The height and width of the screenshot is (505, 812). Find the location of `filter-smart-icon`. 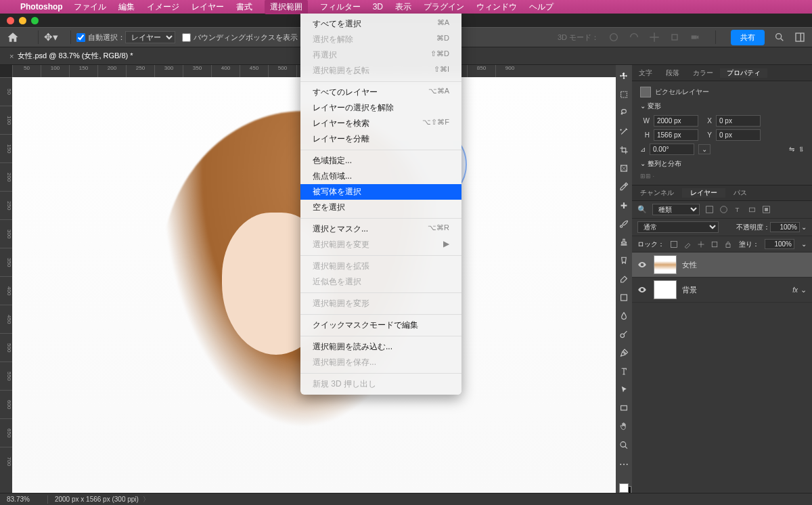

filter-smart-icon is located at coordinates (766, 210).